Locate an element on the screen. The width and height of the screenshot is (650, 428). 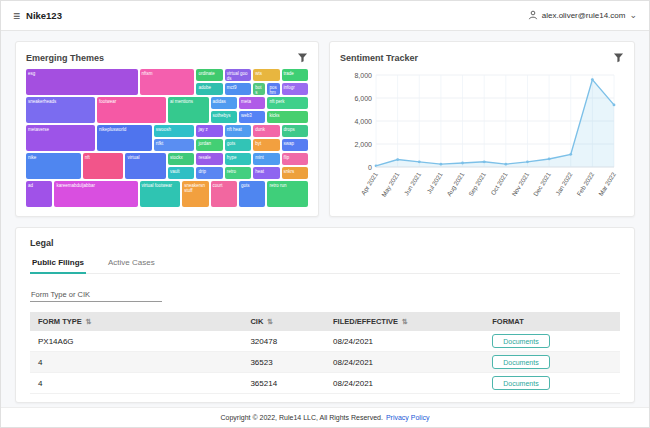
svg-text: Nov 2021 is located at coordinates (520, 184).